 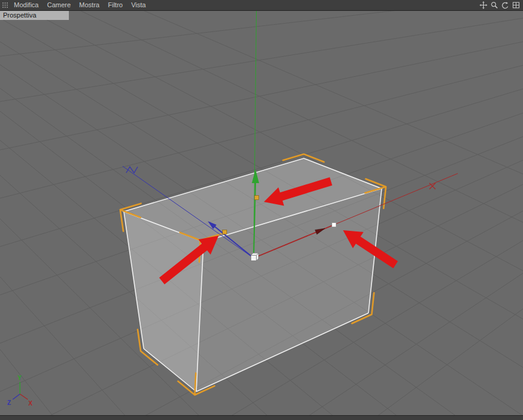 I want to click on rotate-view-icon, so click(x=505, y=5).